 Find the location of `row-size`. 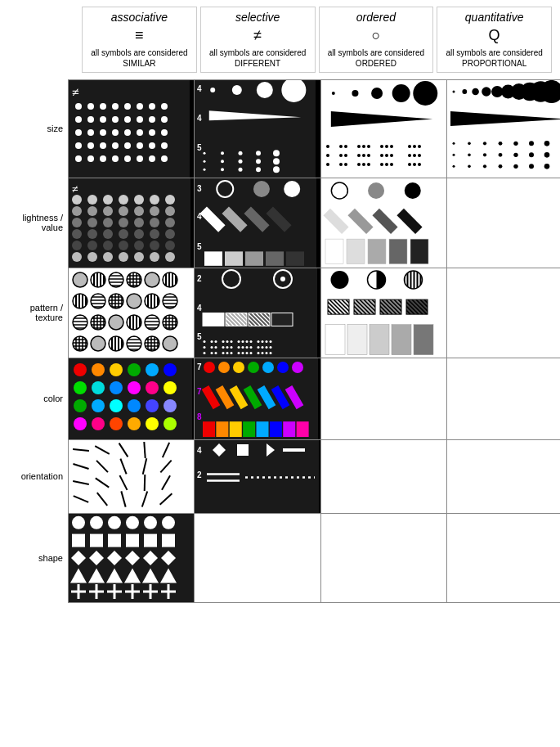

row-size is located at coordinates (314, 128).